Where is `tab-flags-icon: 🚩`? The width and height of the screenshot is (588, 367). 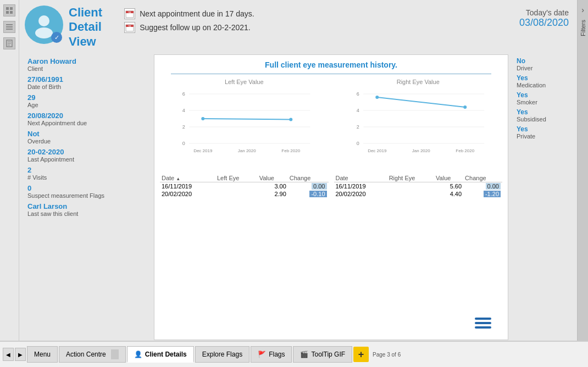 tab-flags-icon: 🚩 is located at coordinates (262, 354).